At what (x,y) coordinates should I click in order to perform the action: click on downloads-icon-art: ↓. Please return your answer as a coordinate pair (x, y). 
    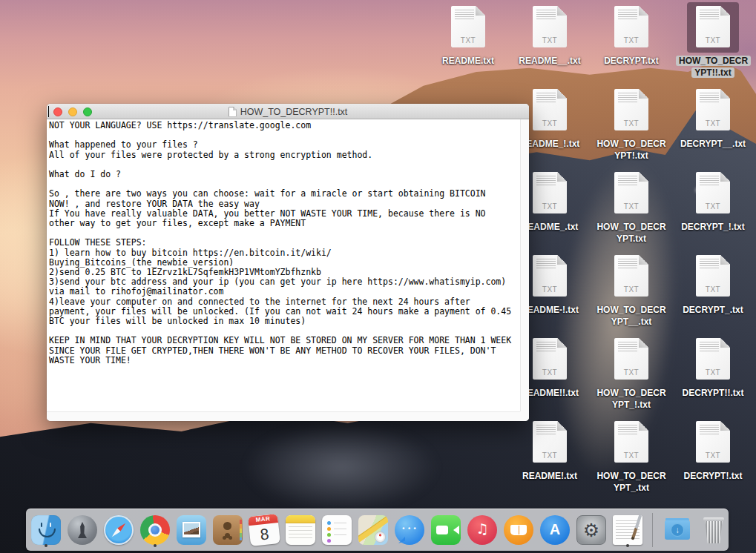
    Looking at the image, I should click on (677, 530).